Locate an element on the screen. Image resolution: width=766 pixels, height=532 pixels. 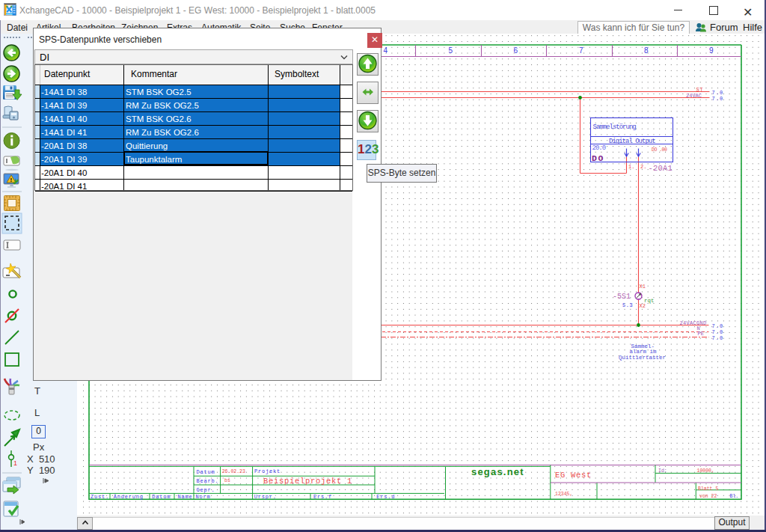
svg-text: 2. is located at coordinates (643, 167).